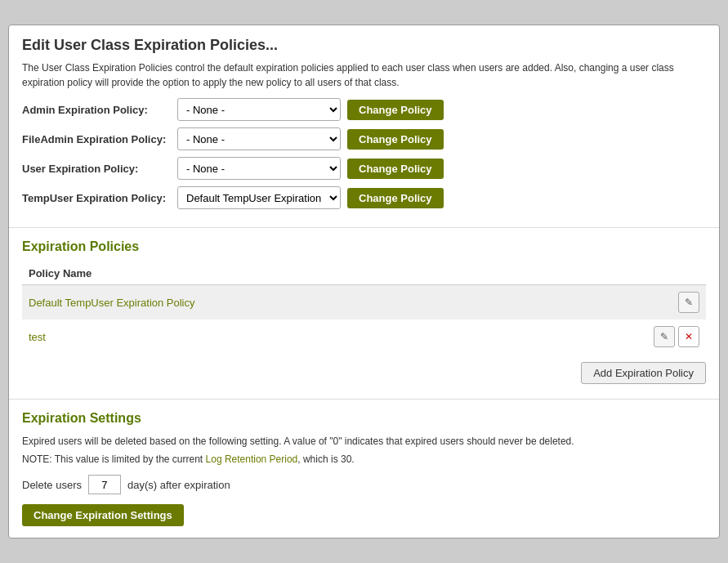 This screenshot has width=728, height=563. I want to click on policy-delete-btn-1: ✕, so click(689, 337).